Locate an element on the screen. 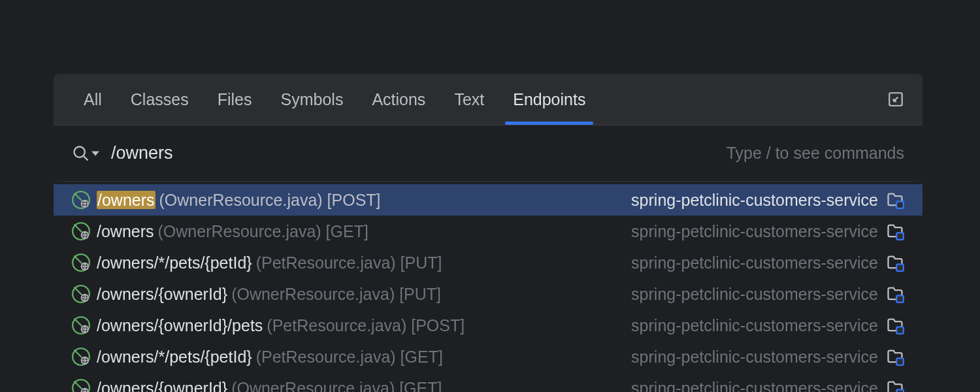 The image size is (980, 392). tab-files: Files is located at coordinates (235, 99).